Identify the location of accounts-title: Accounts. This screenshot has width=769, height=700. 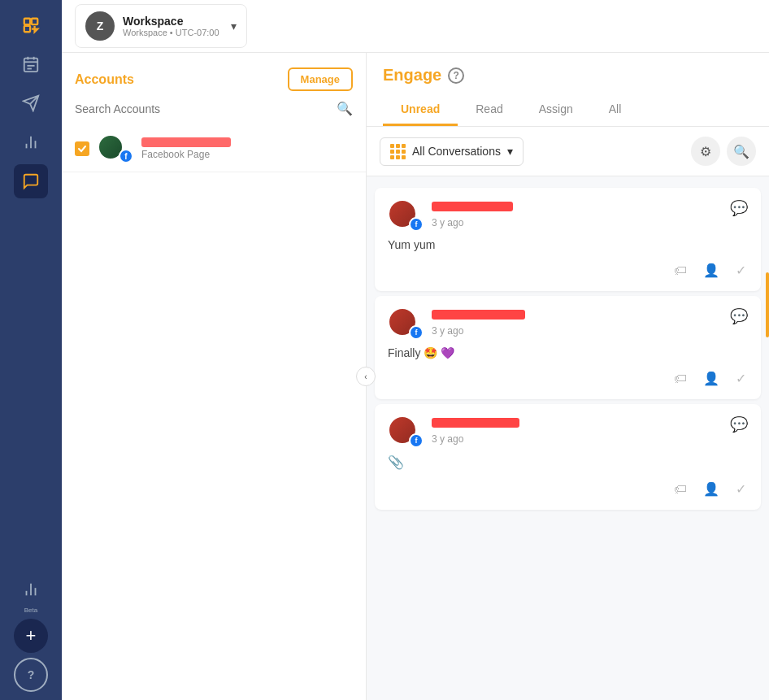
(104, 80).